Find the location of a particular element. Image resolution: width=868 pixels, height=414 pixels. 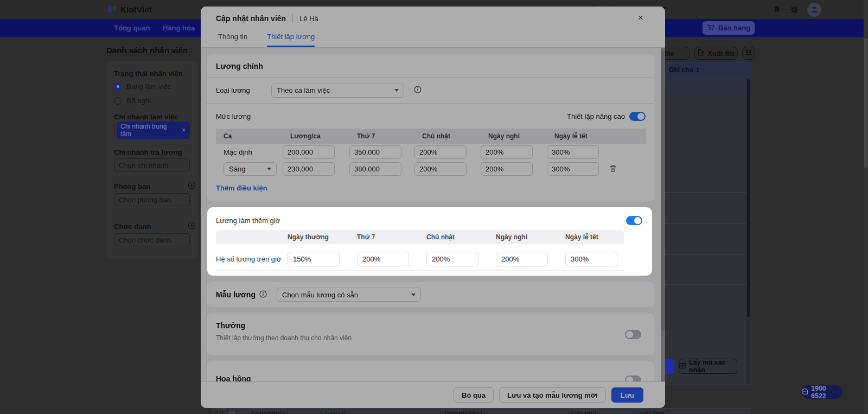

notes-header-label: Ghi chú is located at coordinates (681, 70).